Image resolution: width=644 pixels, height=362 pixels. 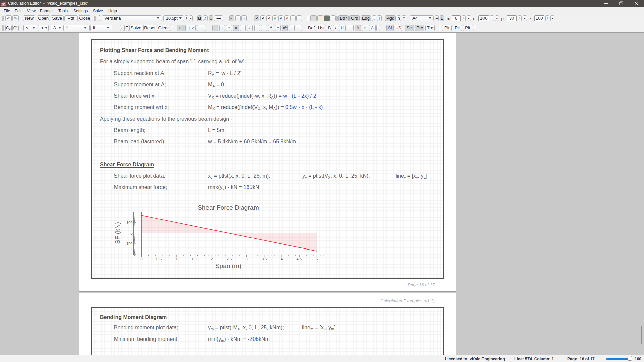 What do you see at coordinates (212, 259) in the screenshot?
I see `svg-text: 2` at bounding box center [212, 259].